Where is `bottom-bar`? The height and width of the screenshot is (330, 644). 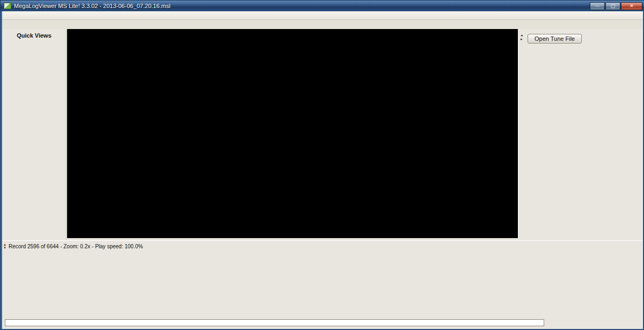
bottom-bar is located at coordinates (323, 322).